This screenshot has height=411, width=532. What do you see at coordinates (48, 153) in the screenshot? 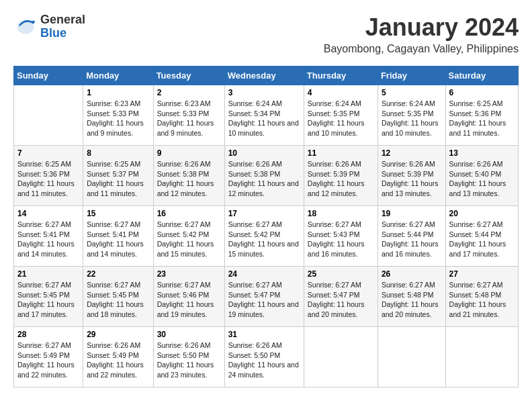
I see `day-number: 7` at bounding box center [48, 153].